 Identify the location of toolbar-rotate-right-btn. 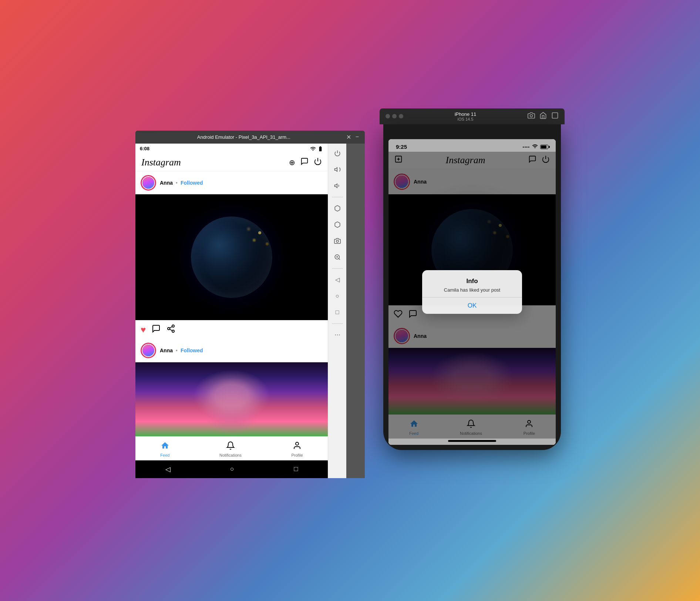
(337, 225).